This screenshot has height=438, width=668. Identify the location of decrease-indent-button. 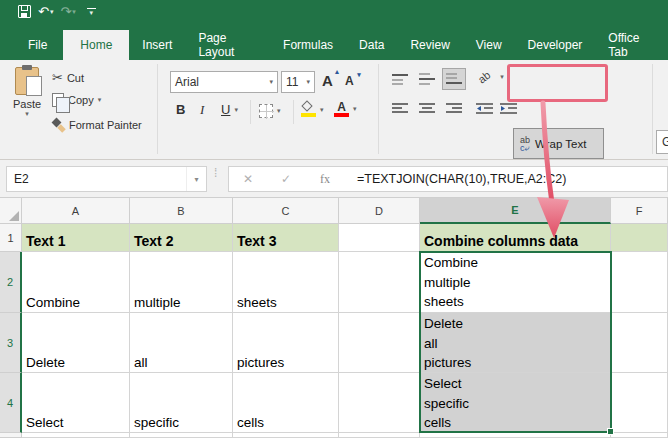
(484, 109).